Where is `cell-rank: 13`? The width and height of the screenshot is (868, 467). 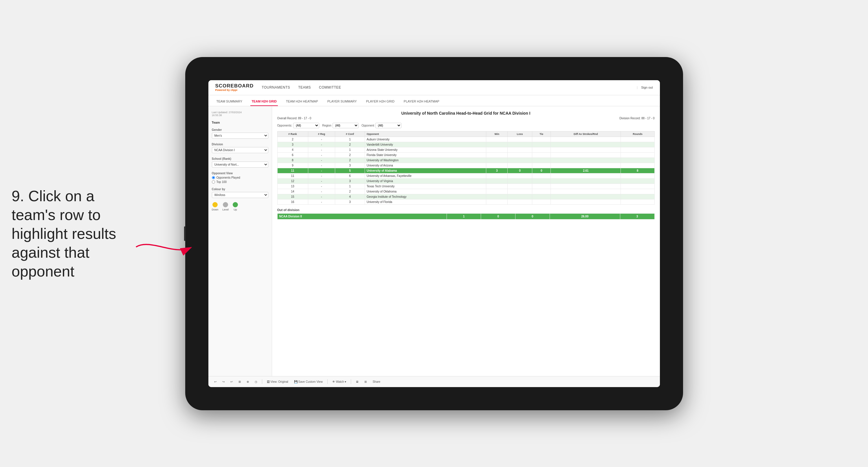
cell-rank: 13 is located at coordinates (292, 186).